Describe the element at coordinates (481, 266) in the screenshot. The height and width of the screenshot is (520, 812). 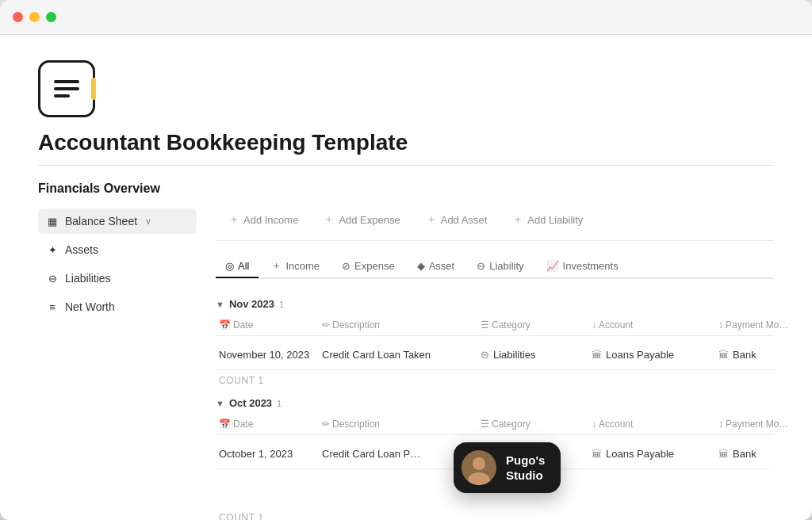
I see `liability-tab-icon: ⊖` at that location.